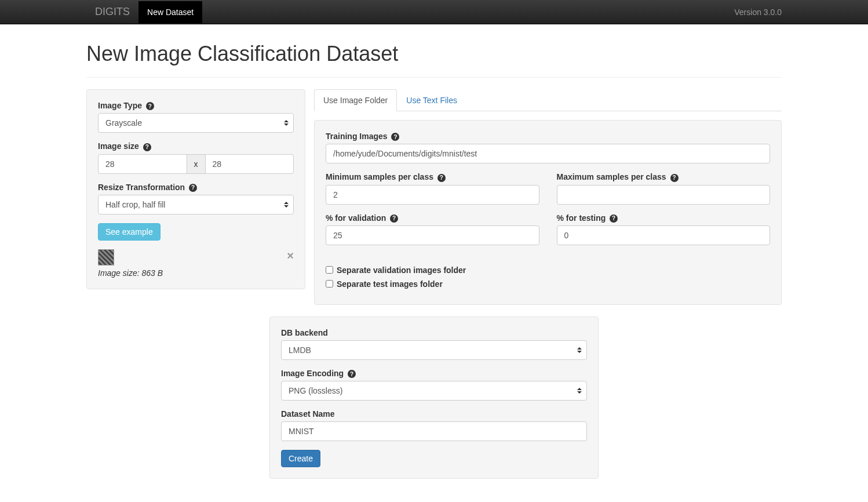 The width and height of the screenshot is (868, 502). What do you see at coordinates (196, 189) in the screenshot?
I see `image-settings-panel: Image Type ? Grayscale Image size ? x` at bounding box center [196, 189].